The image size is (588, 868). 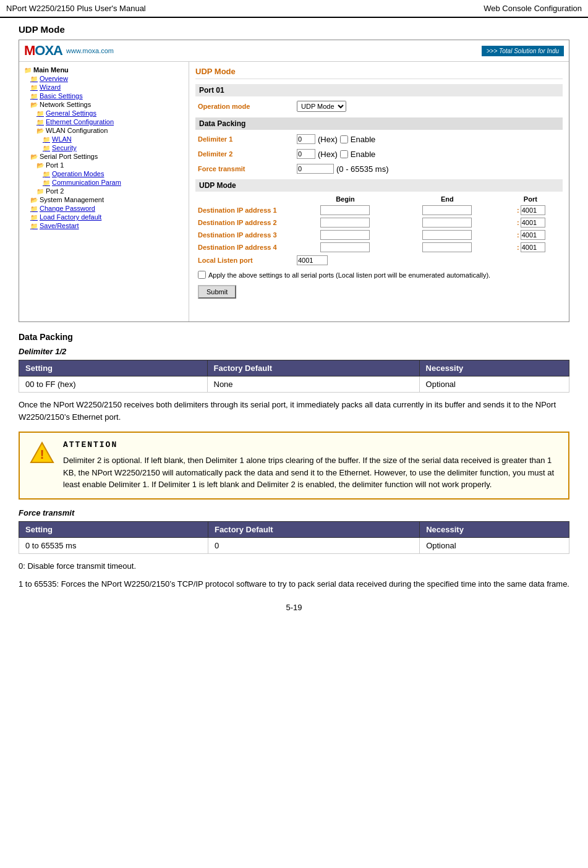 I want to click on apply-all-label: Apply the above settings to all serial p…, so click(x=349, y=275).